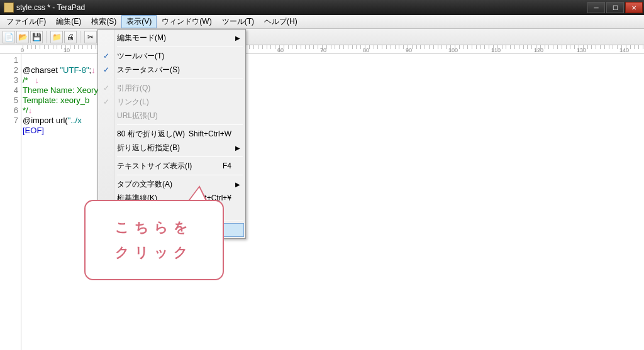 The width and height of the screenshot is (644, 350). Describe the element at coordinates (615, 8) in the screenshot. I see `maximize-button: ☐` at that location.